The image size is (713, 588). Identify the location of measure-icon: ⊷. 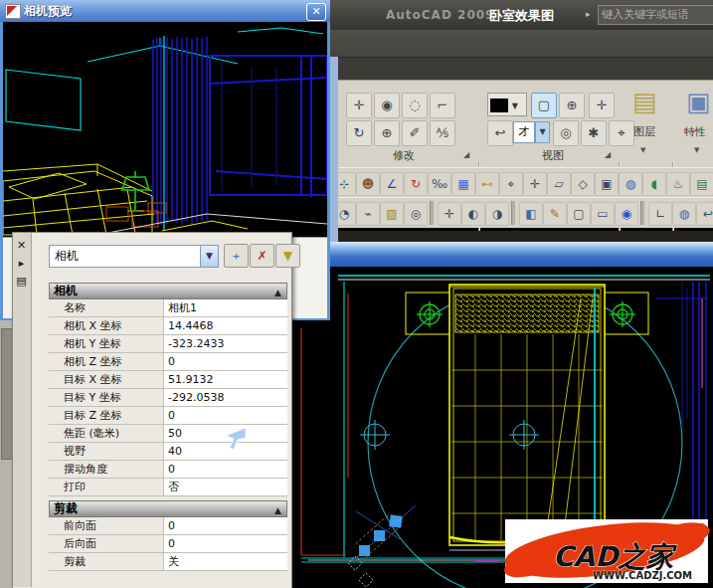
(487, 184).